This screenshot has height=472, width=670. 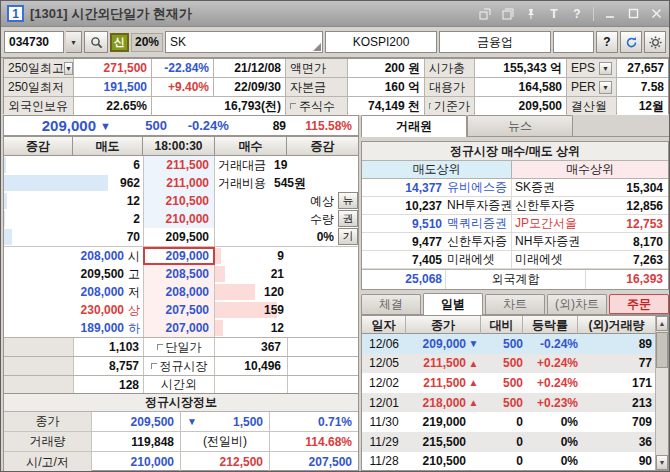 I want to click on daily-row: 11/29 215,500 0 0% 36, so click(x=515, y=442).